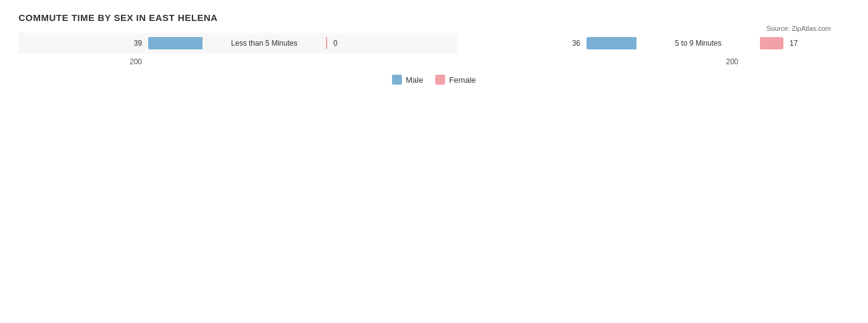 This screenshot has width=868, height=323. What do you see at coordinates (662, 43) in the screenshot?
I see `chart-row: 36 5 to 9 Minutes 17` at bounding box center [662, 43].